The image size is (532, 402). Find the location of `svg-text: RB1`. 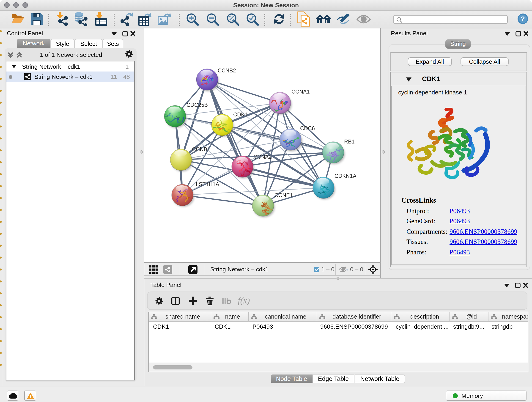

svg-text: RB1 is located at coordinates (349, 141).